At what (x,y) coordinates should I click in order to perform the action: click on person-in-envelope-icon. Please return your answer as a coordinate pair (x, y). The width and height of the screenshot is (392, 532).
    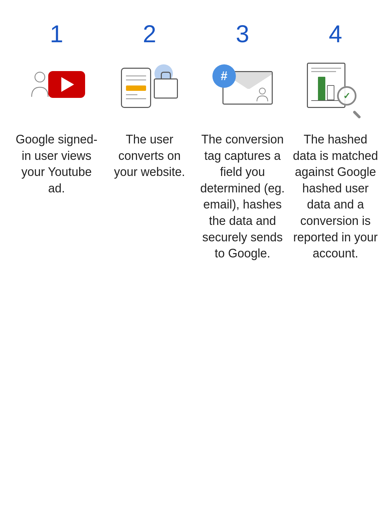
    Looking at the image, I should click on (262, 95).